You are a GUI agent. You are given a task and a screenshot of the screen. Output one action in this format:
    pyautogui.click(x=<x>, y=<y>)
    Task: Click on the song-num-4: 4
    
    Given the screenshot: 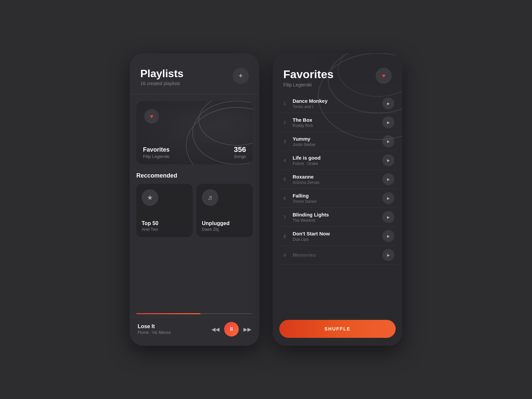 What is the action you would take?
    pyautogui.click(x=285, y=160)
    